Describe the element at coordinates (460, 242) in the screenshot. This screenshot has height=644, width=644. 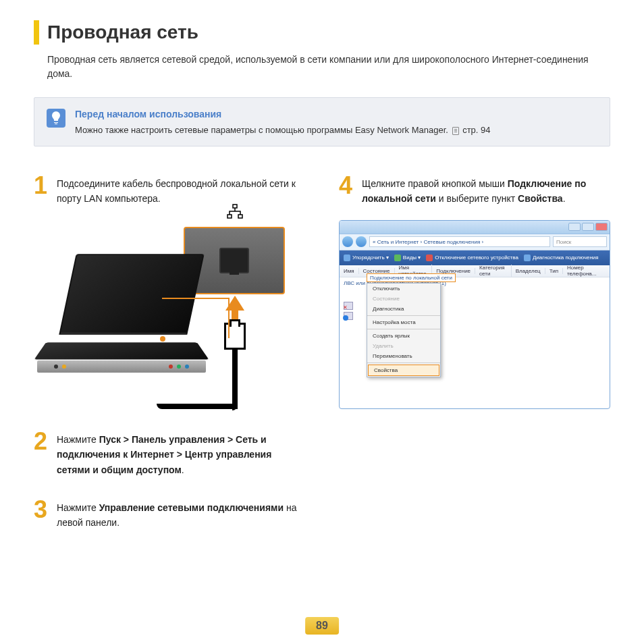
I see `breadcrumb: « Сеть и Интернет › Сетевые подключения …` at that location.